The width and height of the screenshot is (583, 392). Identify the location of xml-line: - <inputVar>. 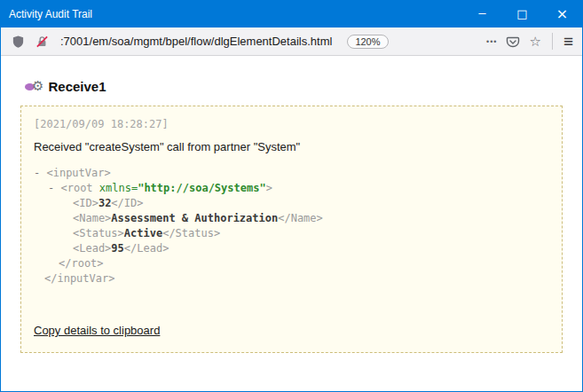
(291, 174).